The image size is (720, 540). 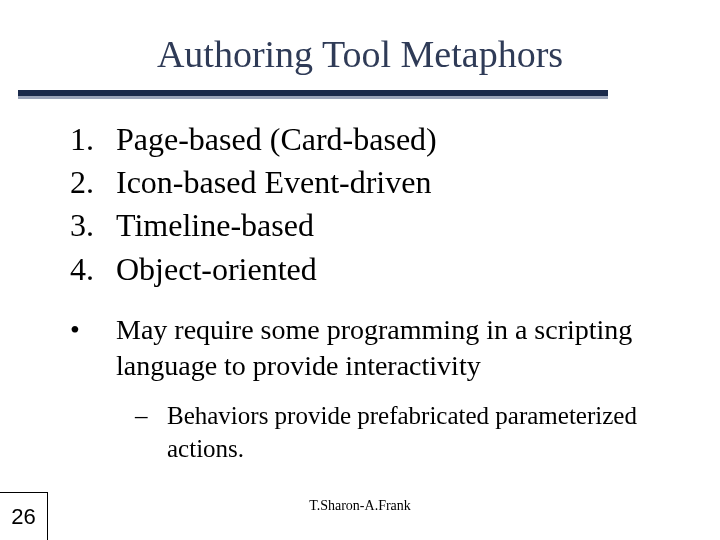 What do you see at coordinates (23, 517) in the screenshot?
I see `page-number: 26` at bounding box center [23, 517].